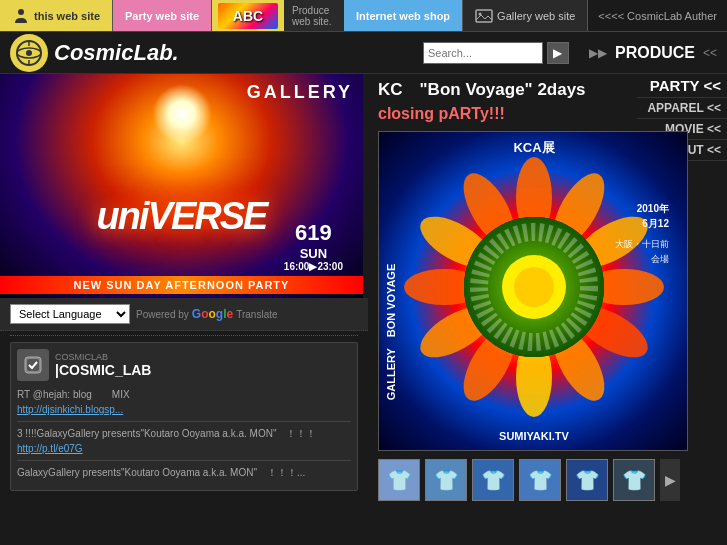  What do you see at coordinates (682, 108) in the screenshot?
I see `rnav-apparel: APPAREL <<` at bounding box center [682, 108].